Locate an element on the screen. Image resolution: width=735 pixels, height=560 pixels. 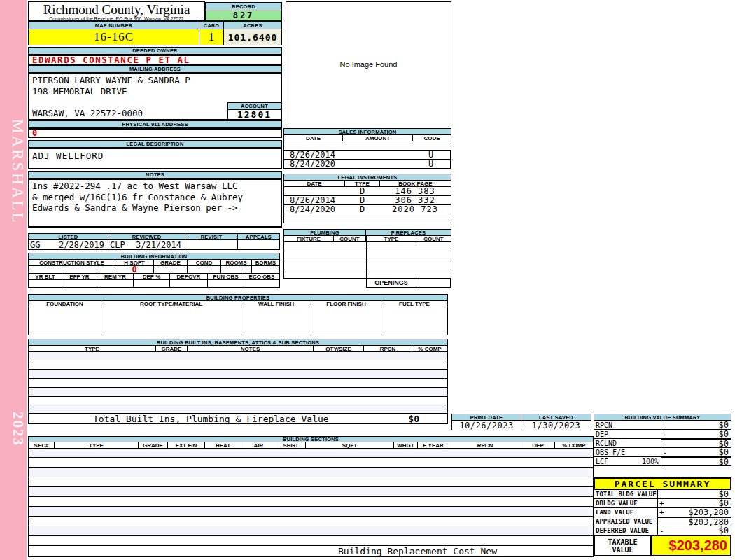
roof-value is located at coordinates (171, 321).